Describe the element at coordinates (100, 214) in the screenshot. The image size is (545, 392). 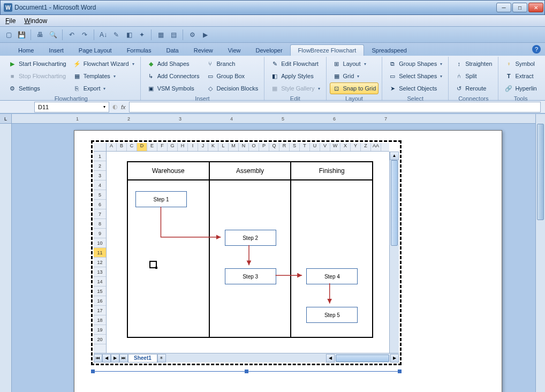
I see `row-7: 7` at that location.